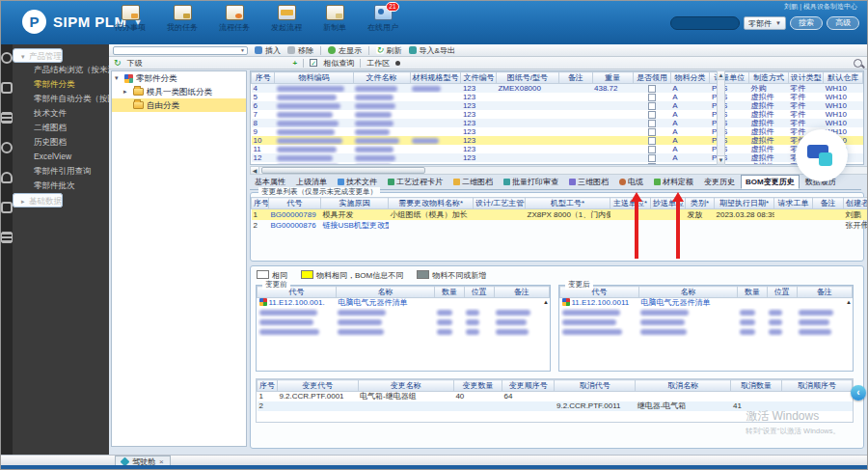  Describe the element at coordinates (179, 105) in the screenshot. I see `tree-node: 自由分类` at that location.